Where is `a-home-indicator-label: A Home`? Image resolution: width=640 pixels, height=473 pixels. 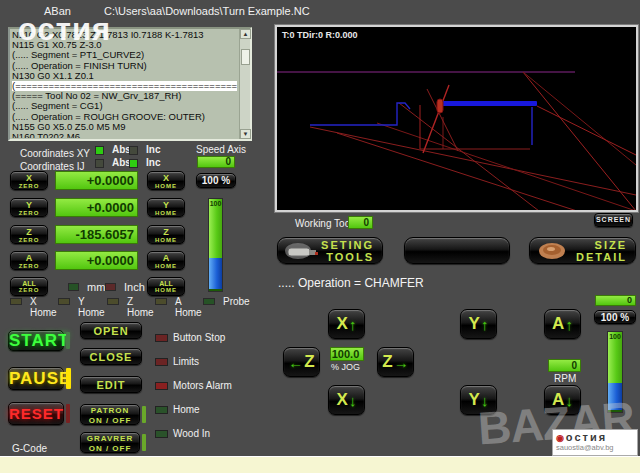 a-home-indicator-label: A Home is located at coordinates (188, 307).